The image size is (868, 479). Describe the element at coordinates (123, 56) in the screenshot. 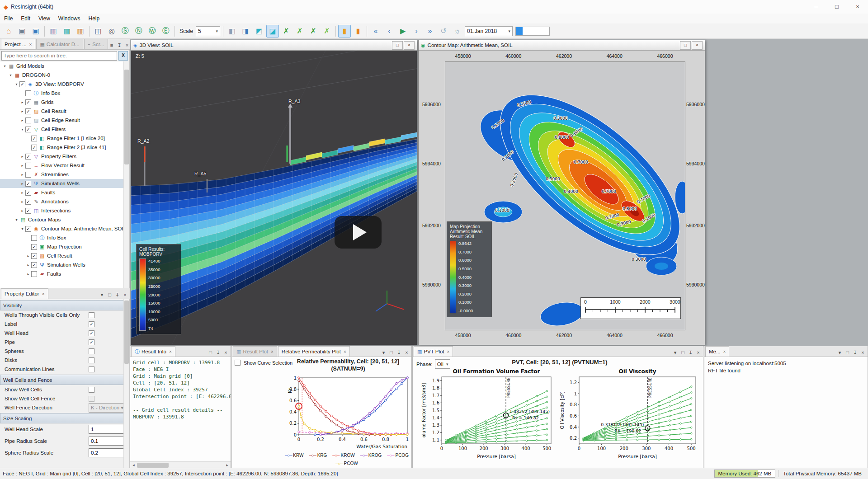

I see `clear-search-button: X` at that location.